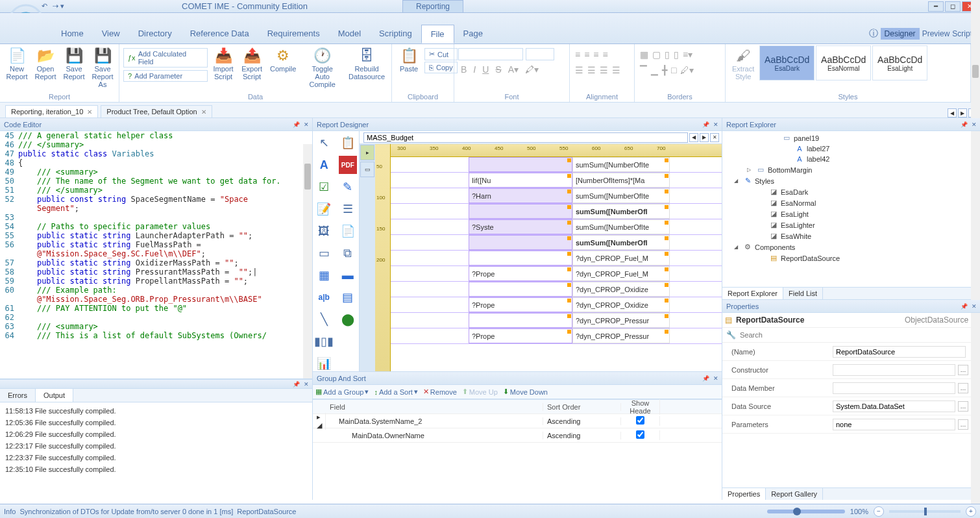 This screenshot has height=518, width=980. I want to click on tree-item: Alabel27, so click(851, 149).